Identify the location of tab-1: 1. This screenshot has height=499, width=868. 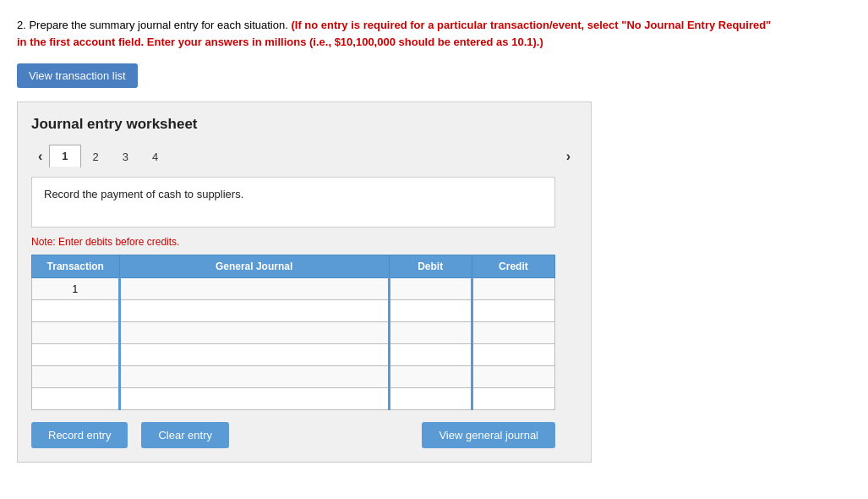
(64, 156).